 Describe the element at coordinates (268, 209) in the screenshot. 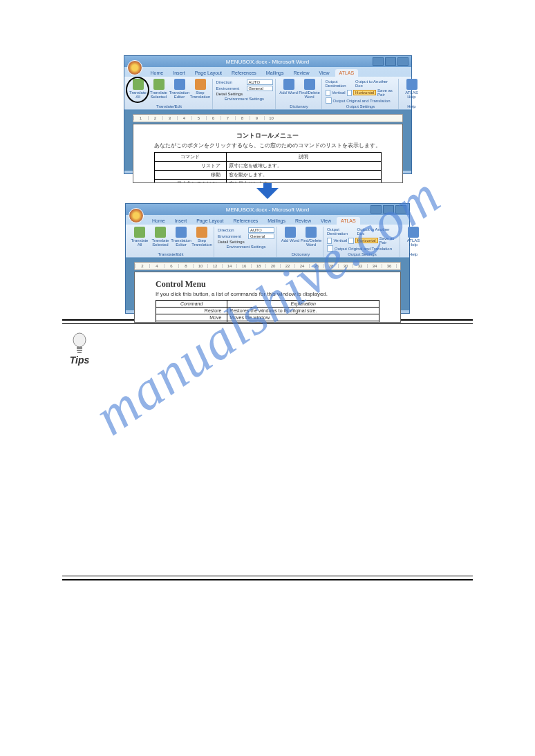

I see `titlebar: MENUBOX.docx - Microsoft Word` at that location.